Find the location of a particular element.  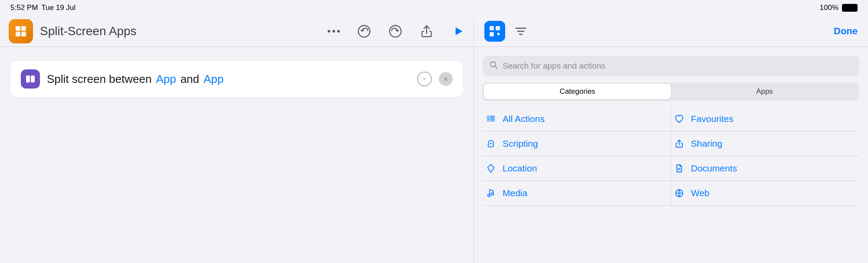

location-label: Location is located at coordinates (520, 168).